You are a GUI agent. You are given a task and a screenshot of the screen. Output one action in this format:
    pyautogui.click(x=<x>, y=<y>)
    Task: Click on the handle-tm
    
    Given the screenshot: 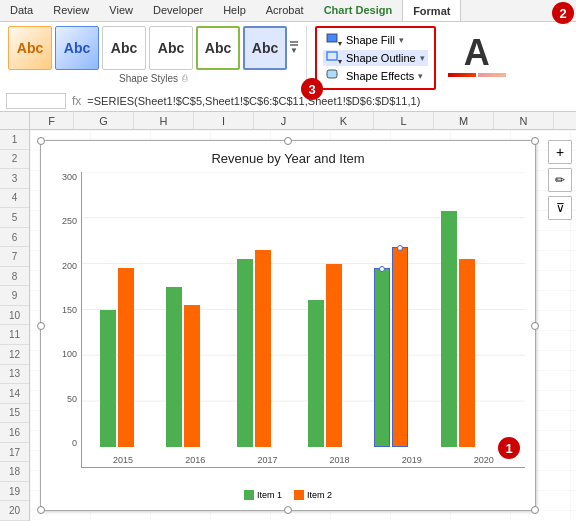 What is the action you would take?
    pyautogui.click(x=288, y=141)
    